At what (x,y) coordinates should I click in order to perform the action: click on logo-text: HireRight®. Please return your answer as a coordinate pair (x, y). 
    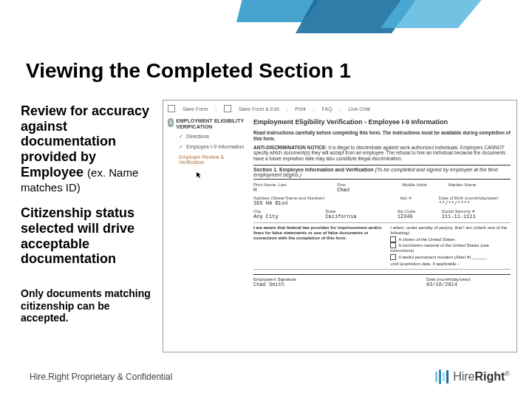
    Looking at the image, I should click on (482, 377).